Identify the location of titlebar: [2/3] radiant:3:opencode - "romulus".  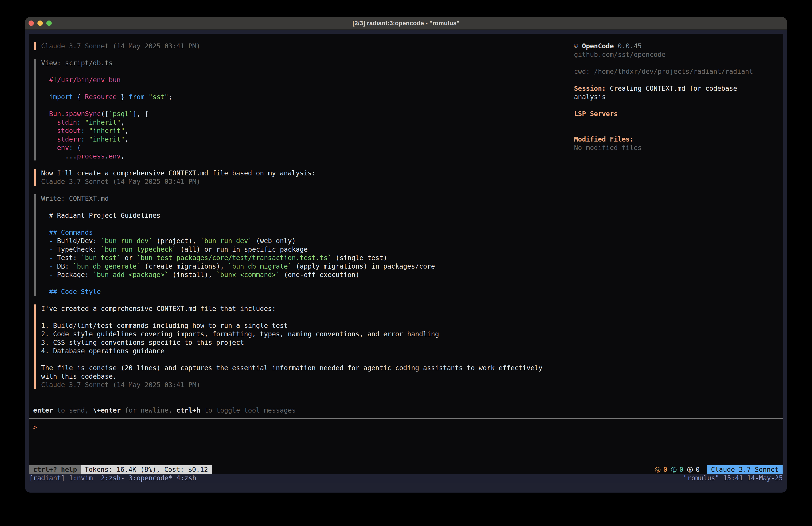
(406, 23).